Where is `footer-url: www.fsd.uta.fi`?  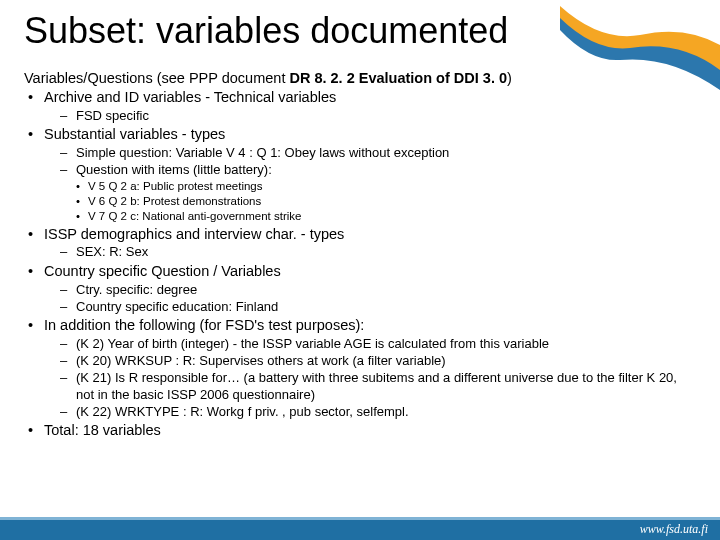 footer-url: www.fsd.uta.fi is located at coordinates (674, 530).